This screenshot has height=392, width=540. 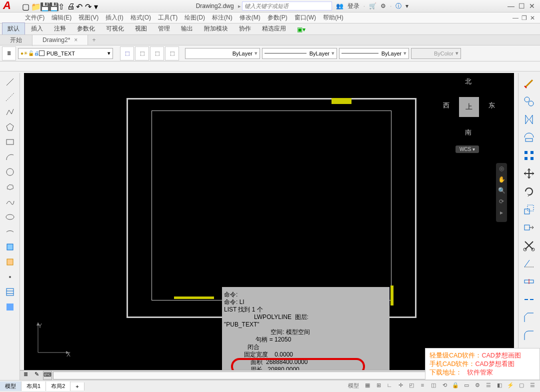 I want to click on cmd-customize-icon: ✎, so click(x=36, y=376).